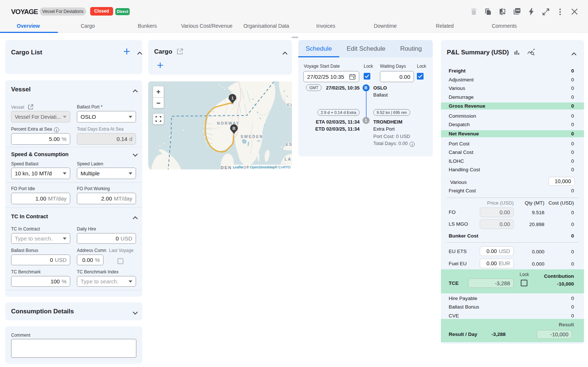  What do you see at coordinates (41, 238) in the screenshot?
I see `tc-contract-select: Type to search.` at bounding box center [41, 238].